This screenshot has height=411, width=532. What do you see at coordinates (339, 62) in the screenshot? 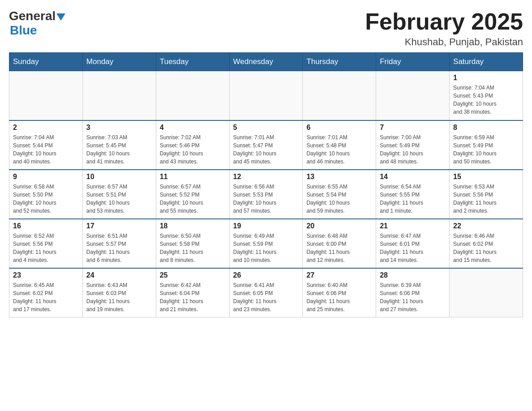
I see `weekday-header: Thursday` at bounding box center [339, 62].